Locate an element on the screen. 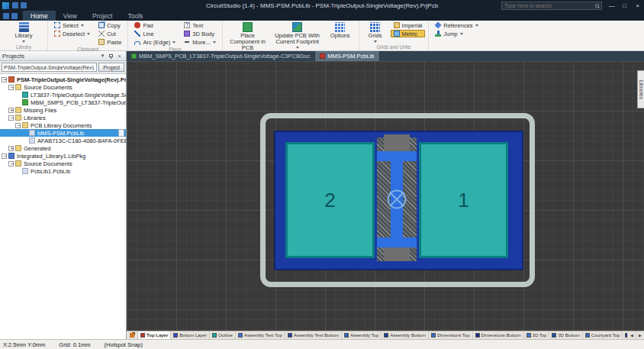 The image size is (644, 349). close-button: × is located at coordinates (638, 5).